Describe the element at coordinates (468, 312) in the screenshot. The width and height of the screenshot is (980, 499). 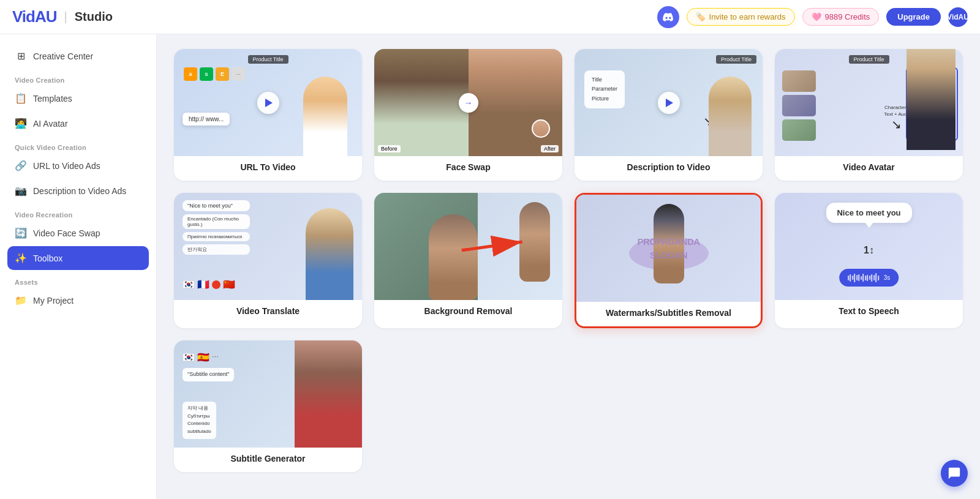
I see `tool-label-bg-removal: Background Removal` at that location.